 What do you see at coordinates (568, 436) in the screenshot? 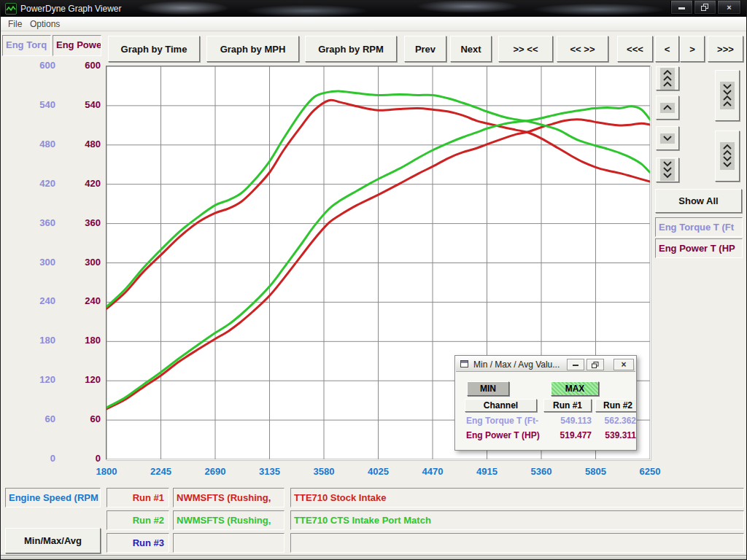
I see `minmax-row-run1-value: 519.477` at bounding box center [568, 436].